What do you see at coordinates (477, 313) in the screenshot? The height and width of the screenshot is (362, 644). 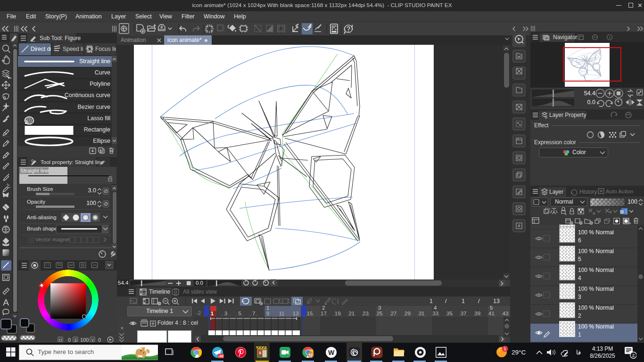 I see `svg-text: 39` at bounding box center [477, 313].